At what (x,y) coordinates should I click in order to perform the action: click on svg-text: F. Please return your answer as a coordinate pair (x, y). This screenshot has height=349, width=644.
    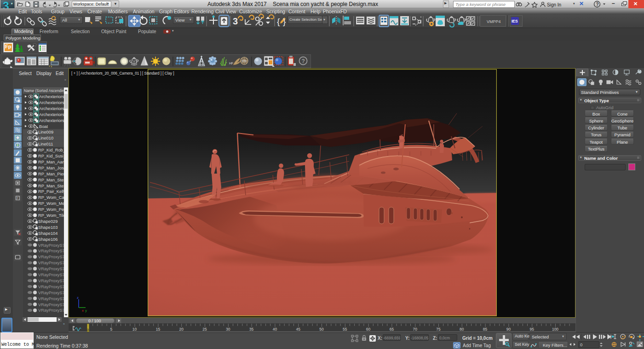
    Looking at the image, I should click on (17, 198).